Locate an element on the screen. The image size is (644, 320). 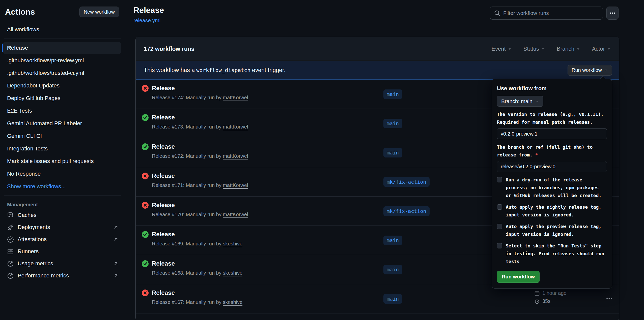
input-label: The branch or ref (full git sha) to rele… is located at coordinates (552, 151).